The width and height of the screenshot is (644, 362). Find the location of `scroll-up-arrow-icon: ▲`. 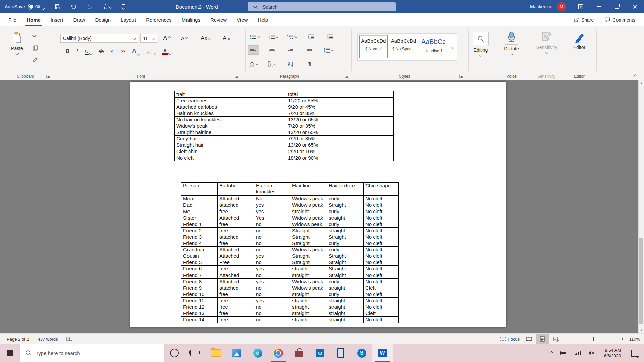

scroll-up-arrow-icon: ▲ is located at coordinates (641, 83).